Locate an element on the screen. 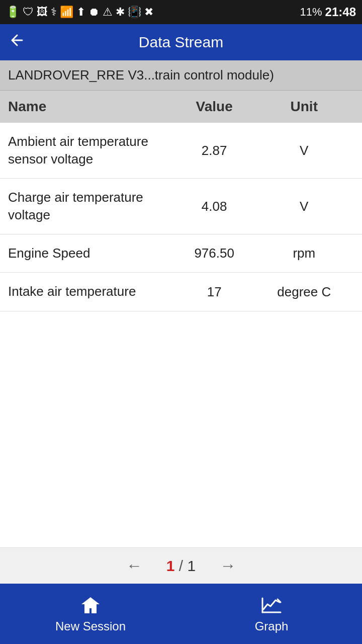 The height and width of the screenshot is (644, 362). column-header-name: Name is located at coordinates (92, 107).